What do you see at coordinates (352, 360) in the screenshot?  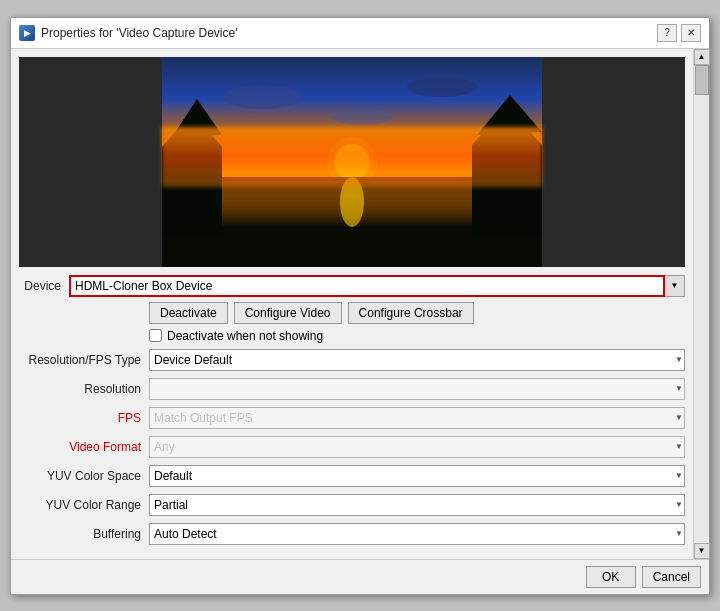 I see `resolution-fps-type-row: Resolution/FPS Type Device Default Custo…` at bounding box center [352, 360].